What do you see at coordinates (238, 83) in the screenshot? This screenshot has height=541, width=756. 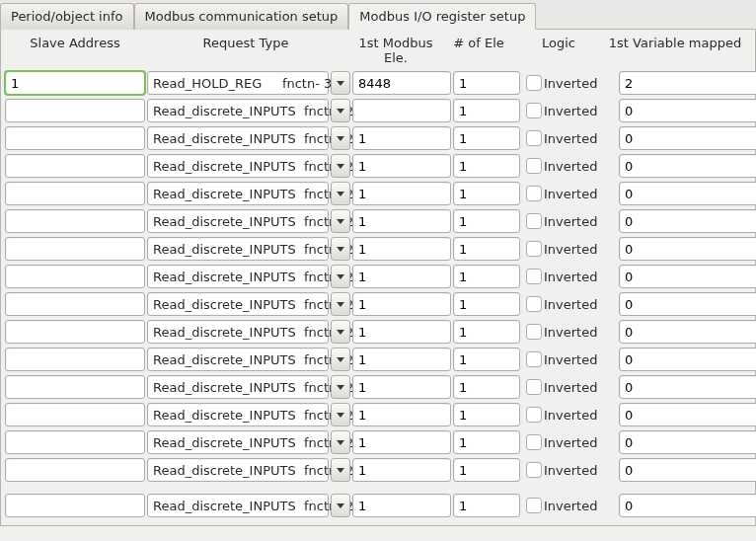 I see `request-type-select: Read_HOLD_REG fnctn- 3` at bounding box center [238, 83].